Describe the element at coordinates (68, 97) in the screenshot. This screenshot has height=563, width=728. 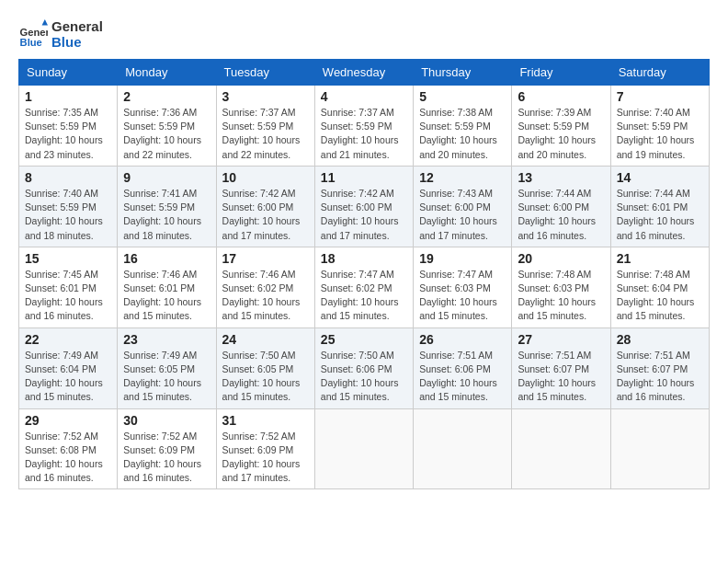
I see `day-number: 1` at that location.